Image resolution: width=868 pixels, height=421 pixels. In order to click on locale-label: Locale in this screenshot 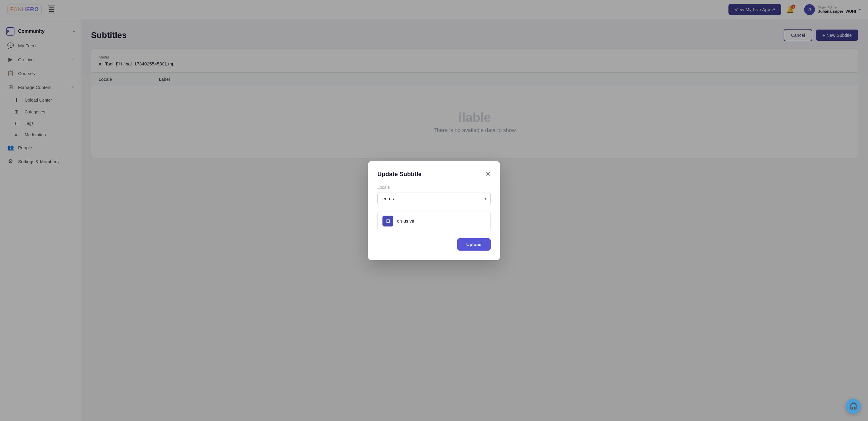, I will do `click(434, 187)`.